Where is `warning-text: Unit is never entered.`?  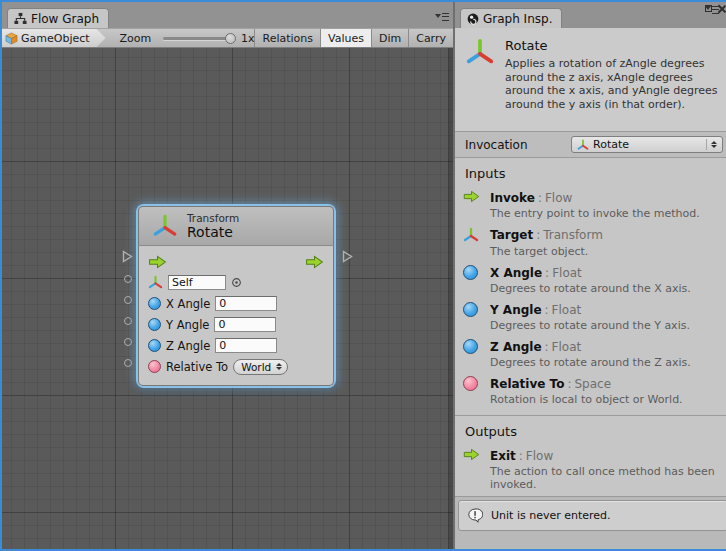
warning-text: Unit is never entered. is located at coordinates (551, 516).